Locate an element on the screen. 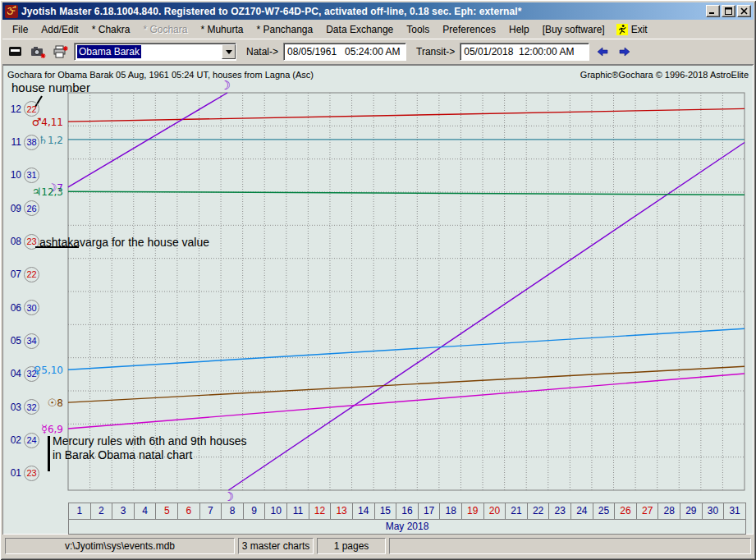  menu-exit-label: Exit is located at coordinates (639, 30).